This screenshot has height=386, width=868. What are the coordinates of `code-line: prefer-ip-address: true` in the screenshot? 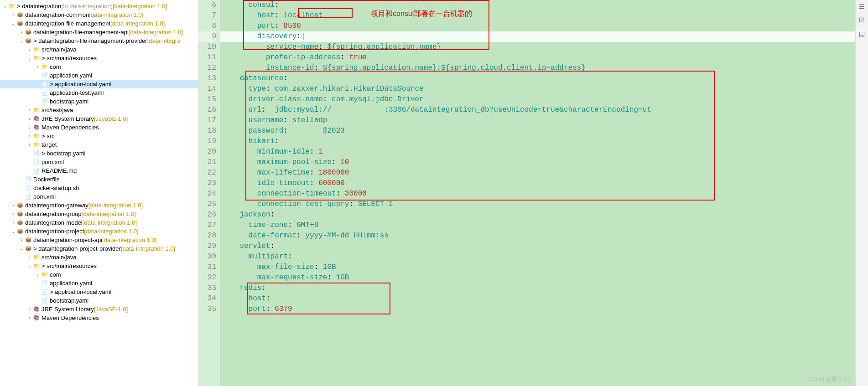 It's located at (538, 57).